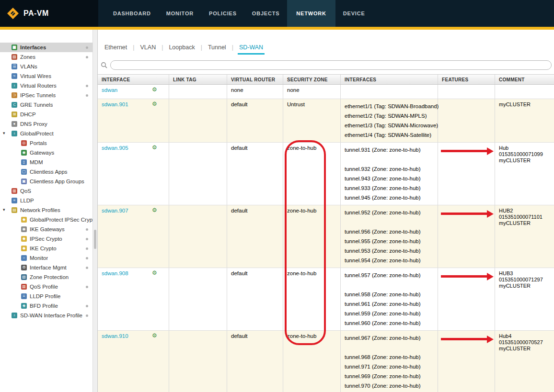 The width and height of the screenshot is (554, 392). I want to click on zones-icon: ▨, so click(14, 57).